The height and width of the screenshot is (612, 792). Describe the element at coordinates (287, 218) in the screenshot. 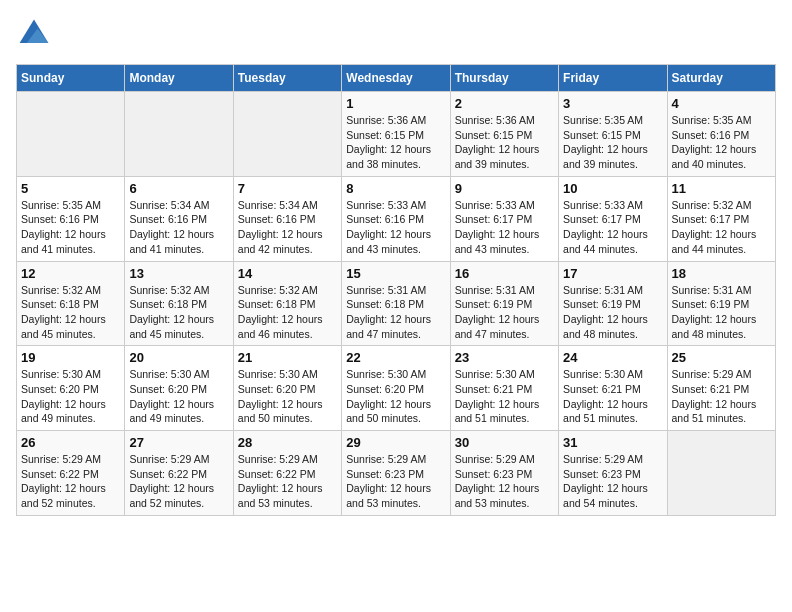

I see `calendar-cell: 7Sunrise: 5:34 AM Sunset: 6:16 PM Daylig…` at that location.